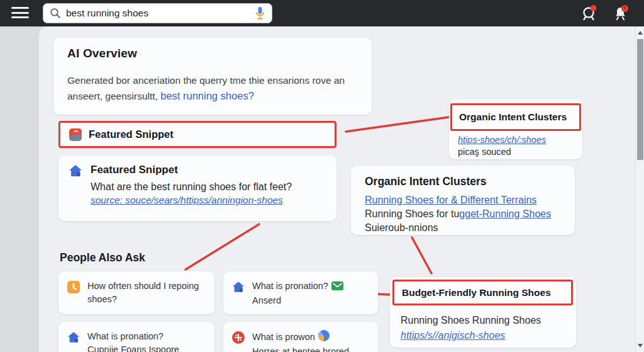 This screenshot has height=352, width=644. Describe the element at coordinates (298, 301) in the screenshot. I see `paa-question-line2: Anserd` at that location.